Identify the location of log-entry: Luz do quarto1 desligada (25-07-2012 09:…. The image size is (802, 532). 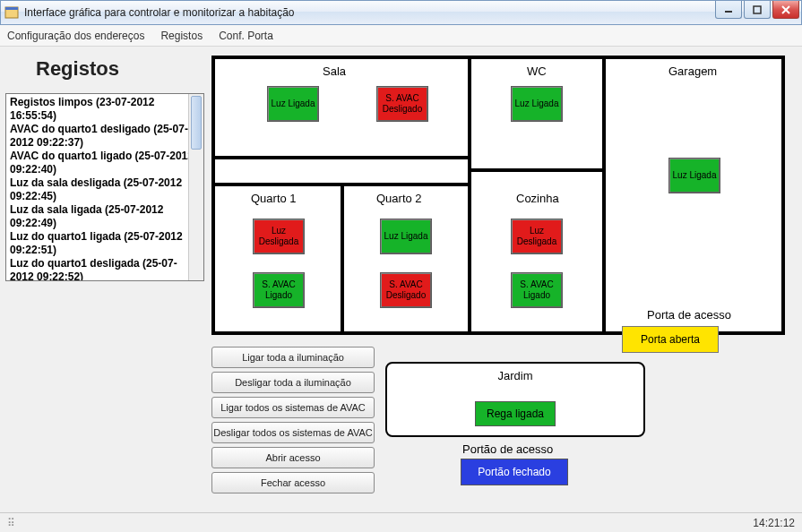
(105, 269).